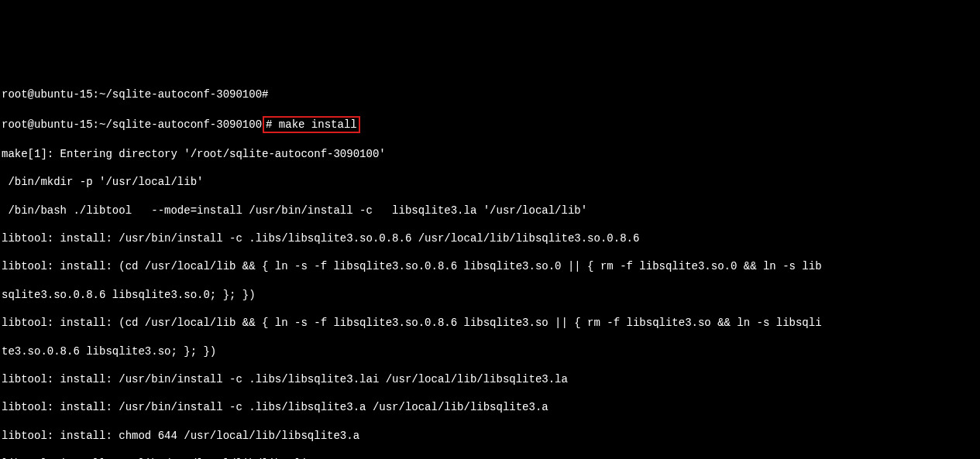  Describe the element at coordinates (491, 295) in the screenshot. I see `terminal-line: sqlite3.so.0.8.6 libsqlite3.so.0; }; })` at that location.